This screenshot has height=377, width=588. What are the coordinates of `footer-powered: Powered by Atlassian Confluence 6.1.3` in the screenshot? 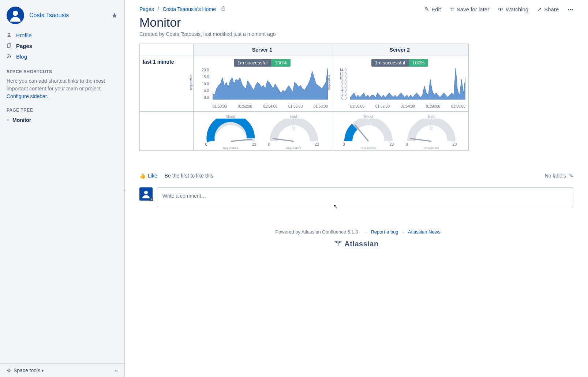 It's located at (317, 232).